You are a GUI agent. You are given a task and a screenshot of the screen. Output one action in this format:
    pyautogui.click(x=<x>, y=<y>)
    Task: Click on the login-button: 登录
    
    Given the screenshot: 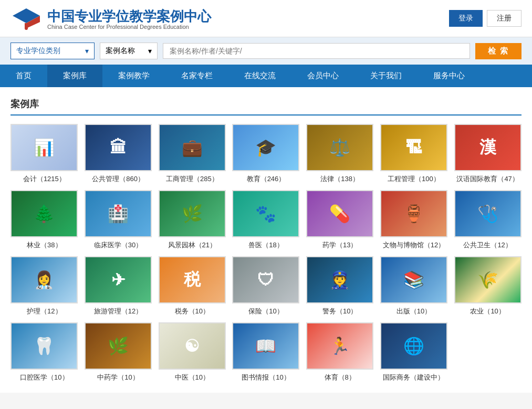 What is the action you would take?
    pyautogui.click(x=466, y=18)
    